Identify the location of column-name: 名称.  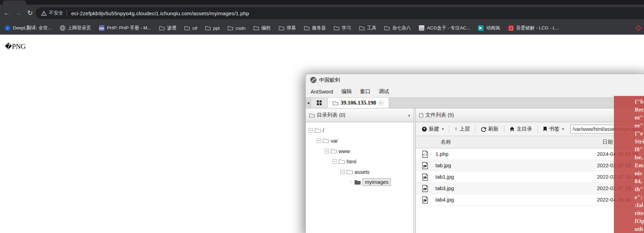
(446, 142).